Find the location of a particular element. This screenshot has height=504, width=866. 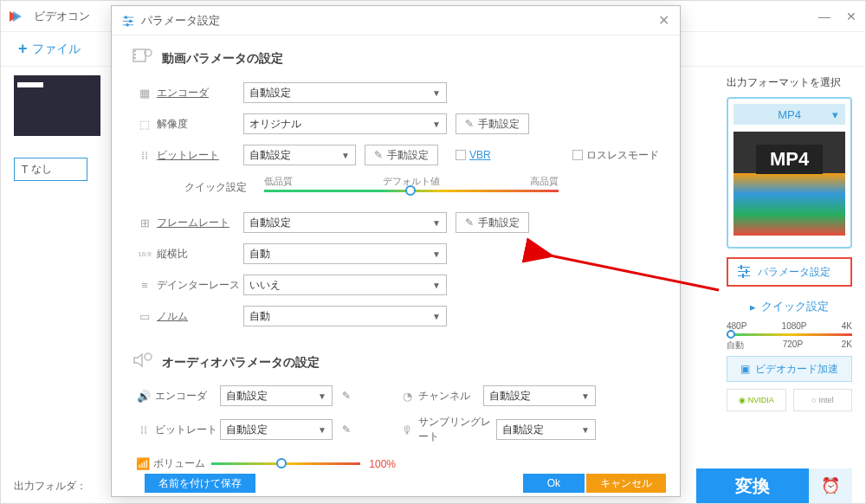

a-encoder-label: エンコーダ is located at coordinates (187, 397).